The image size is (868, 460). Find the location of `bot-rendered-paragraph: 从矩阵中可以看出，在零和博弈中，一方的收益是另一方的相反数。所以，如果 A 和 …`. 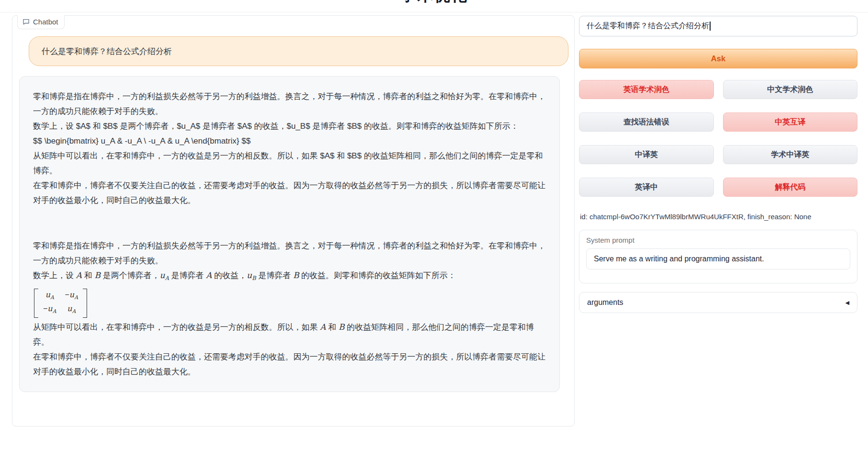

bot-rendered-paragraph: 从矩阵中可以看出，在零和博弈中，一方的收益是另一方的相反数。所以，如果 A 和 … is located at coordinates (289, 335).